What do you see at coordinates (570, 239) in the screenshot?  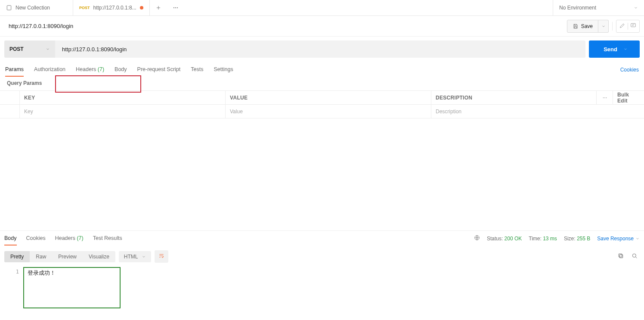 I see `size-label: Size:` at bounding box center [570, 239].